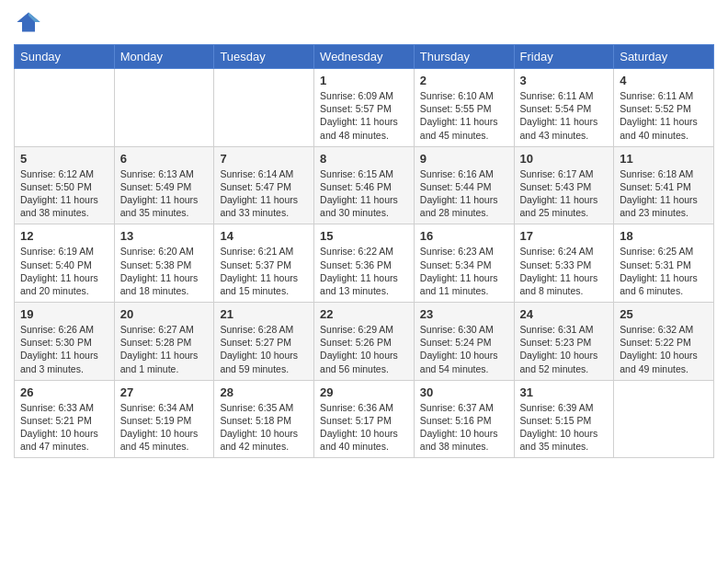 The width and height of the screenshot is (728, 563). I want to click on weekday-header-monday: Monday, so click(164, 57).